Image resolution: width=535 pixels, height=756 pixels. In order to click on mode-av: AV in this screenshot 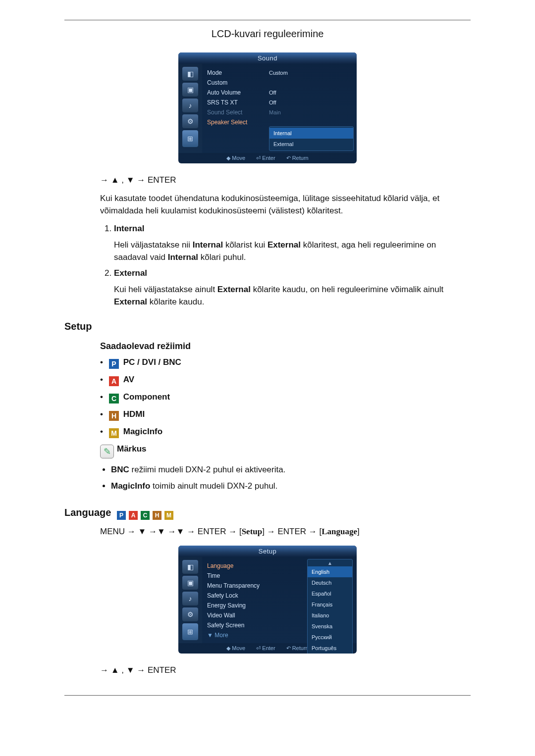, I will do `click(129, 379)`.